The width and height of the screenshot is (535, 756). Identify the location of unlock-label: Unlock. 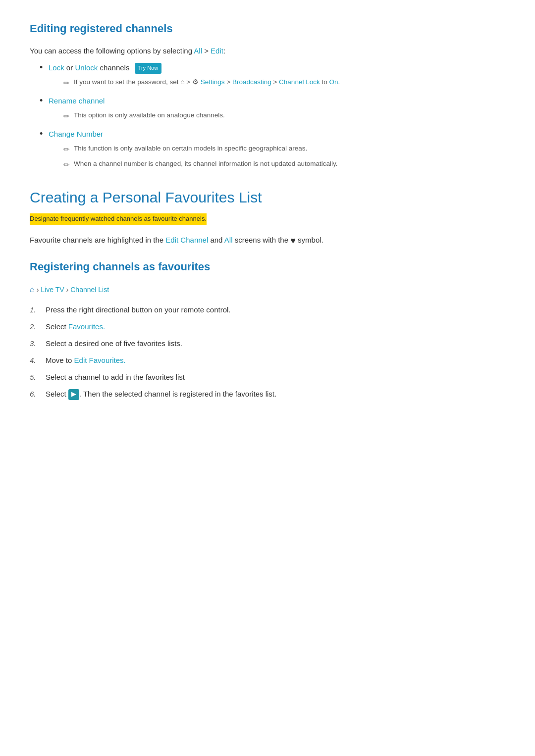
(86, 67).